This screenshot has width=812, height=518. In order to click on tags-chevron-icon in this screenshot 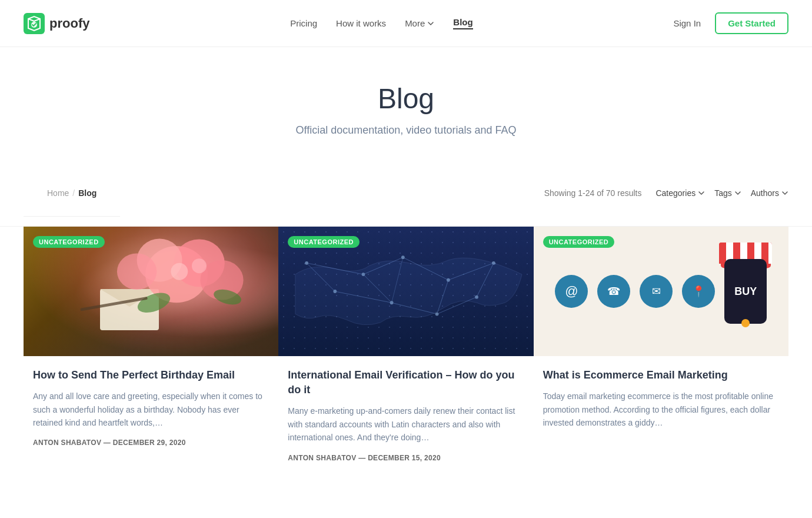, I will do `click(738, 193)`.